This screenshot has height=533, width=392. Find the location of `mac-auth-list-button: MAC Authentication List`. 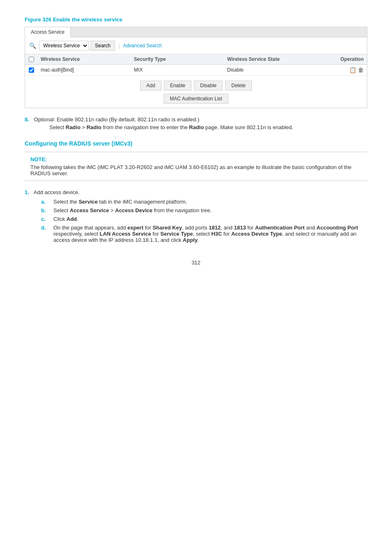

mac-auth-list-button: MAC Authentication List is located at coordinates (196, 99).